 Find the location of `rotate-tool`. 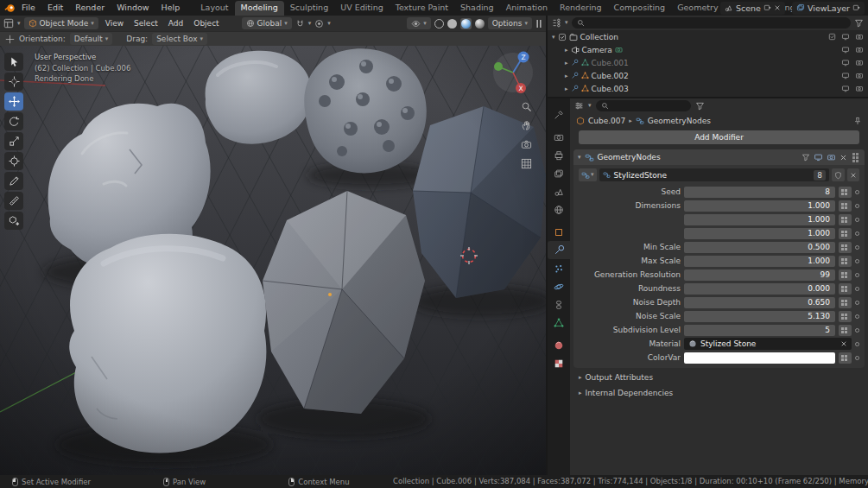

rotate-tool is located at coordinates (14, 121).